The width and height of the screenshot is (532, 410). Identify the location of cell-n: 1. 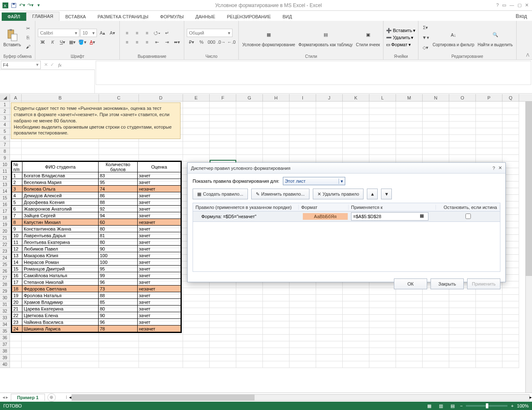
(17, 176).